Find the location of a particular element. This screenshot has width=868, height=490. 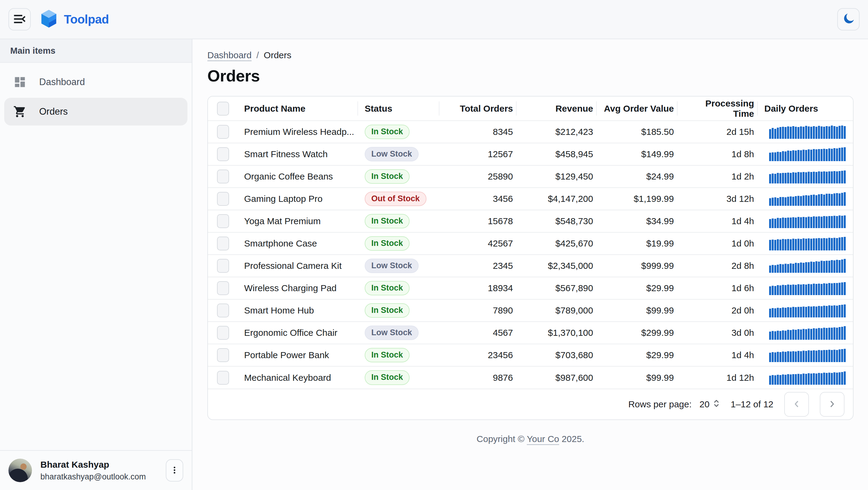

user-menu-button is located at coordinates (175, 470).